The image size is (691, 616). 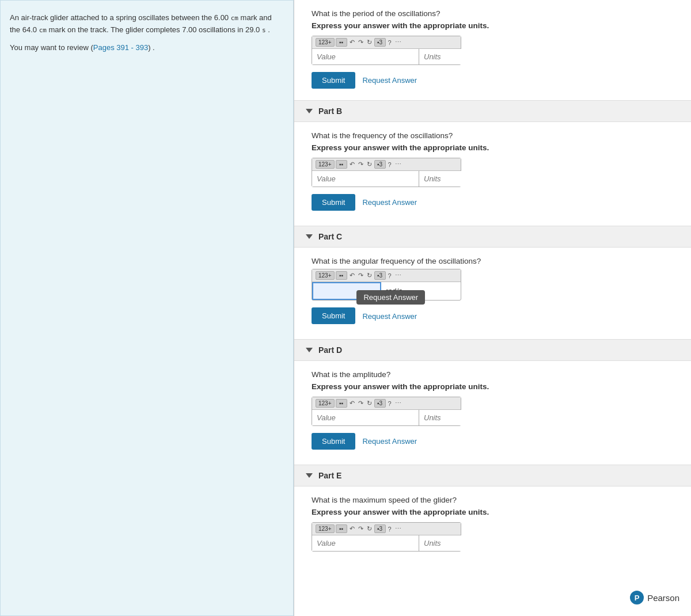 I want to click on toolbar-d-icon-btn: ▪▪, so click(x=341, y=403).